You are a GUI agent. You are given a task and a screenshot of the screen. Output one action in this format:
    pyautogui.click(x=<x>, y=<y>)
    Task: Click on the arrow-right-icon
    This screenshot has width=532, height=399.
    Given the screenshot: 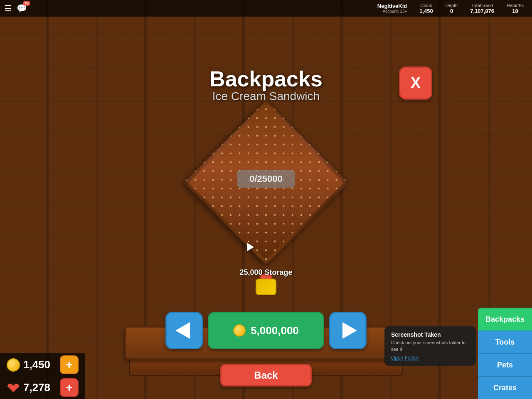 What is the action you would take?
    pyautogui.click(x=350, y=330)
    